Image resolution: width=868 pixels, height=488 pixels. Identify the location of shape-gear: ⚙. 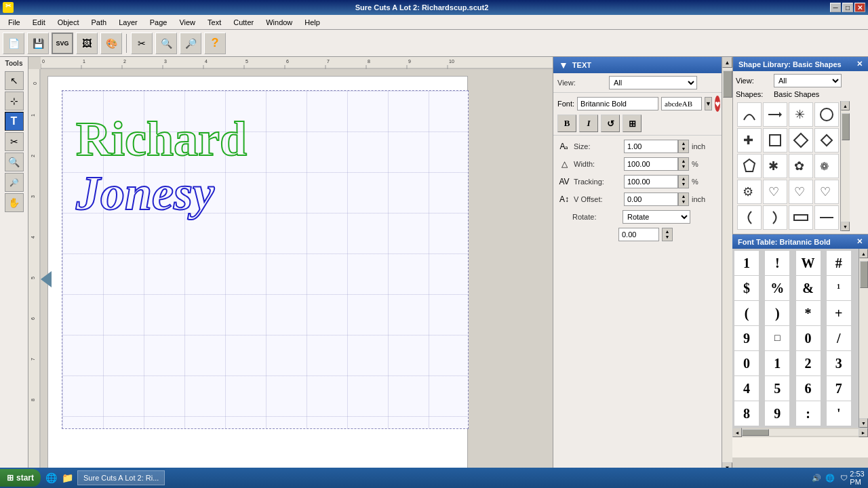
(749, 192).